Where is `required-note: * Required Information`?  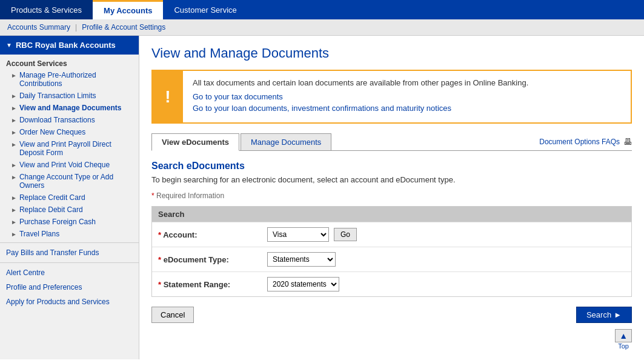 required-note: * Required Information is located at coordinates (391, 196).